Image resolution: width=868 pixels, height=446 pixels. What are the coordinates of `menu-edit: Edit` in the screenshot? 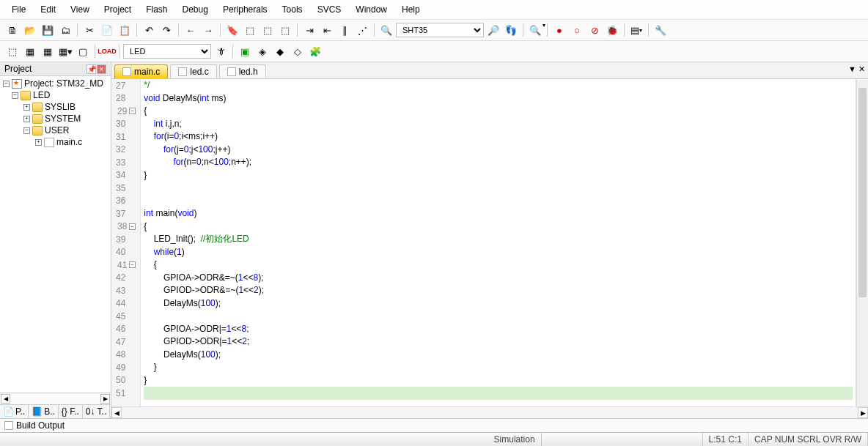 It's located at (48, 10).